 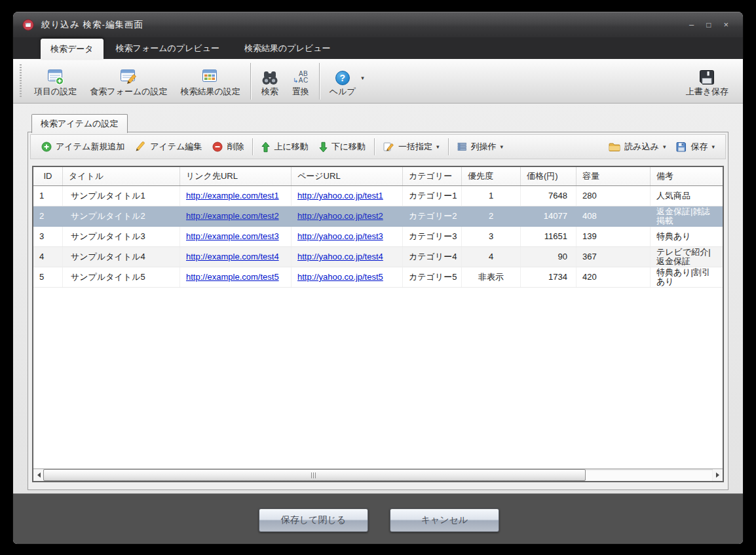 I want to click on batch-assign-button: 一括指定 ▾, so click(x=411, y=147).